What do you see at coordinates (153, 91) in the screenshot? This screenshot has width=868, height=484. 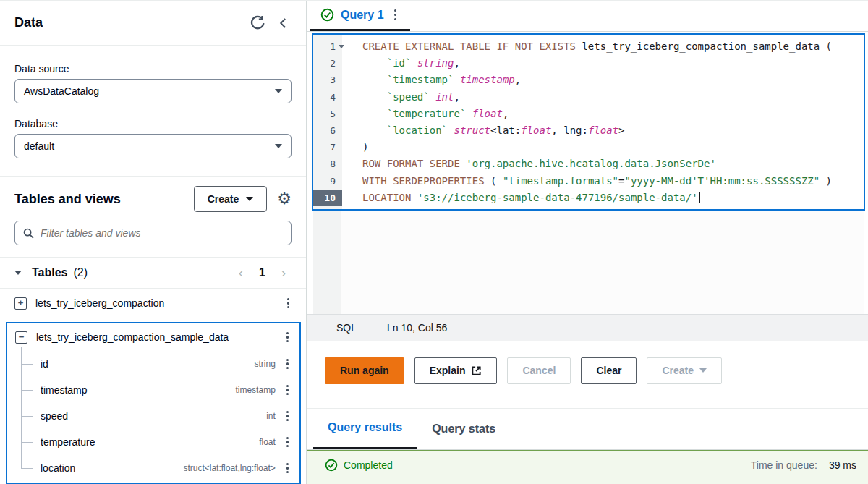 I see `data-source-select: AwsDataCatalog` at bounding box center [153, 91].